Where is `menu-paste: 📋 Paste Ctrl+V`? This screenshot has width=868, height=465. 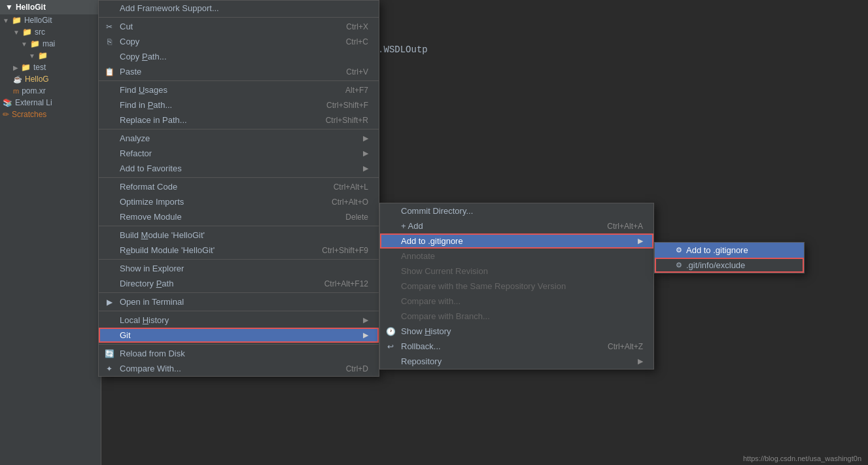
menu-paste: 📋 Paste Ctrl+V is located at coordinates (239, 72).